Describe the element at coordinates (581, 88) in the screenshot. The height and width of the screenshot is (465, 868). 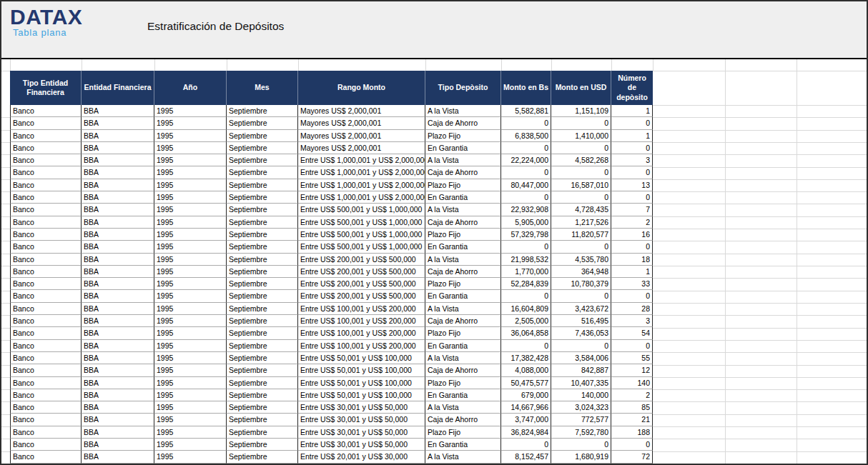
I see `column-header-monto-usd: Monto en USD` at that location.